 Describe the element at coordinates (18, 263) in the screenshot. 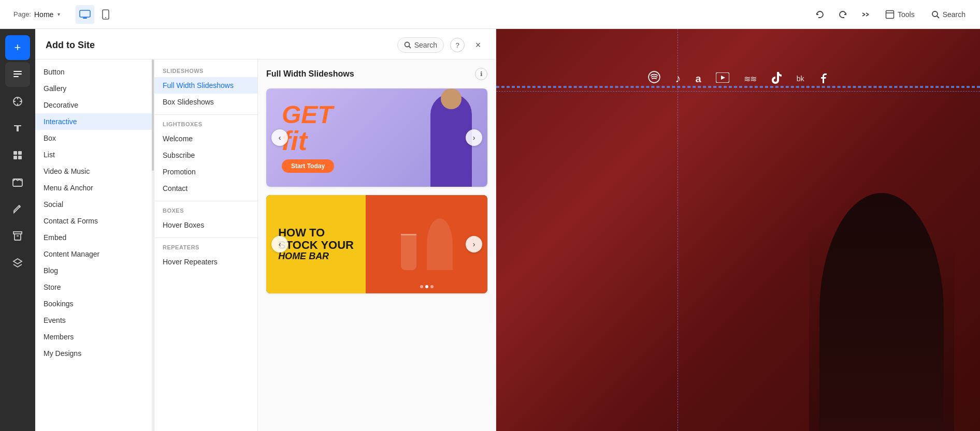

I see `layers-btn` at that location.